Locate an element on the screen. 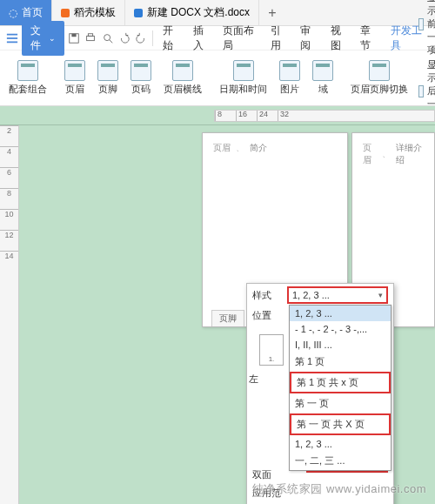  tab-label: 稻壳模板 is located at coordinates (95, 12).